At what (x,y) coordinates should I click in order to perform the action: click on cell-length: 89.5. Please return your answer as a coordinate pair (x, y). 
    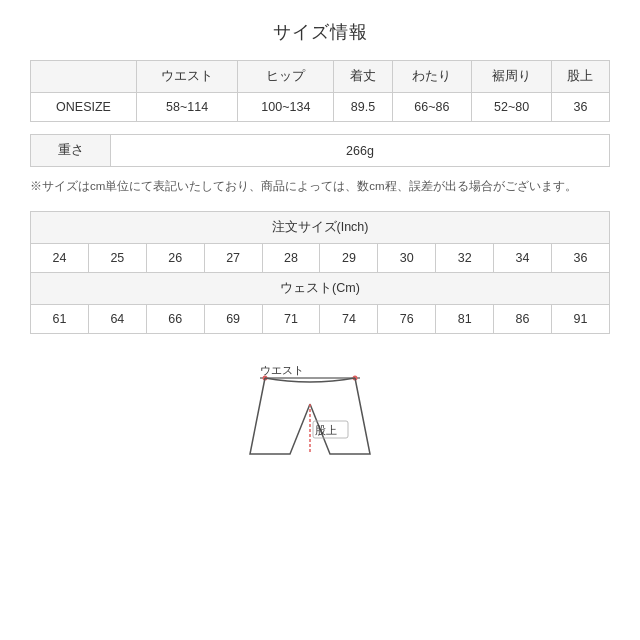
    Looking at the image, I should click on (363, 108).